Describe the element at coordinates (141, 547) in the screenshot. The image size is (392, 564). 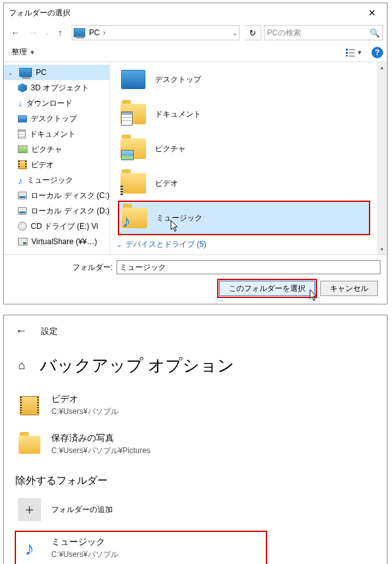
I see `excluded-folder-music: ♪ ミュージック C:¥Users¥パソブル` at that location.